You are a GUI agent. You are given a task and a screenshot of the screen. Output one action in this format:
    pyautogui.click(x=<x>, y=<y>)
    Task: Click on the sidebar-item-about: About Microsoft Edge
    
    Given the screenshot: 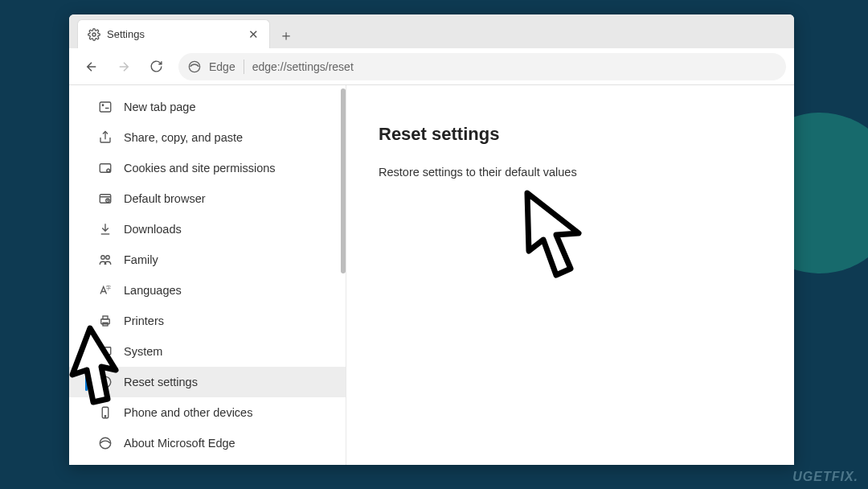 What is the action you would take?
    pyautogui.click(x=207, y=443)
    